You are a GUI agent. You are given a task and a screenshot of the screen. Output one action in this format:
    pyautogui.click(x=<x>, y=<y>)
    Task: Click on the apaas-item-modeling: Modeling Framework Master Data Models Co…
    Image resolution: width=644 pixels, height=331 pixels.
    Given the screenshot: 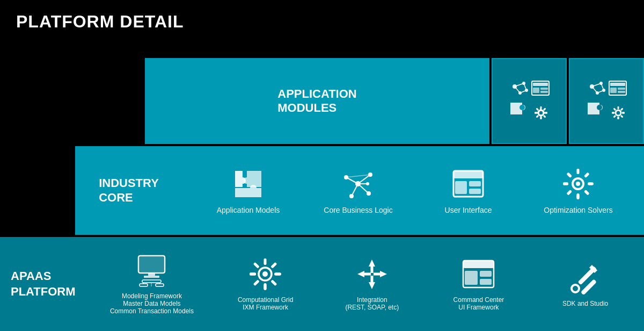 What is the action you would take?
    pyautogui.click(x=152, y=284)
    